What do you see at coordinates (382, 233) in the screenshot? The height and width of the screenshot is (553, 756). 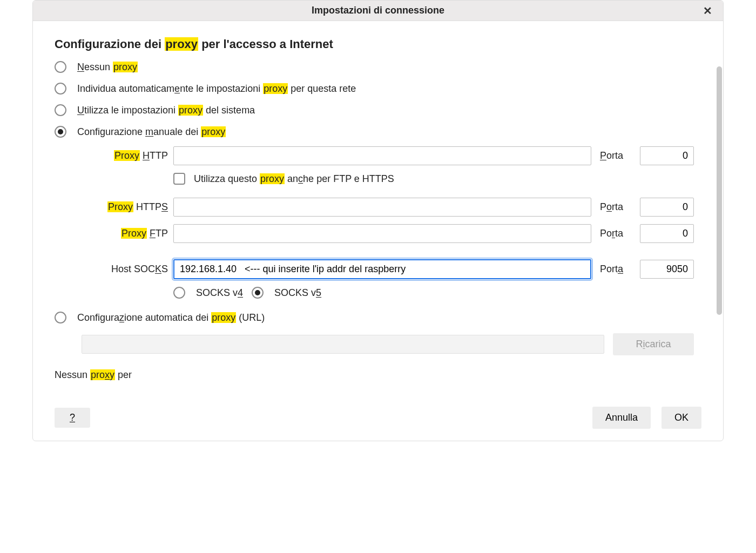 I see `ftp-proxy-input` at bounding box center [382, 233].